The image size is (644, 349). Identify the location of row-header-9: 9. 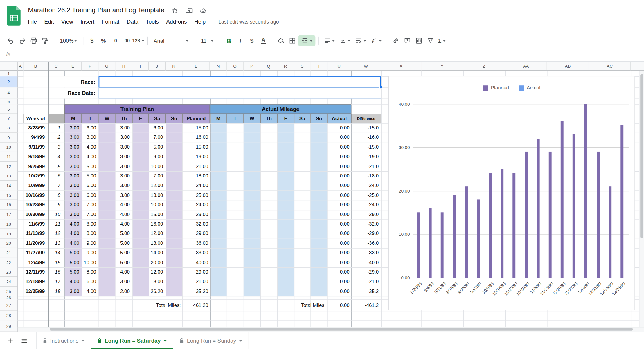
(9, 138).